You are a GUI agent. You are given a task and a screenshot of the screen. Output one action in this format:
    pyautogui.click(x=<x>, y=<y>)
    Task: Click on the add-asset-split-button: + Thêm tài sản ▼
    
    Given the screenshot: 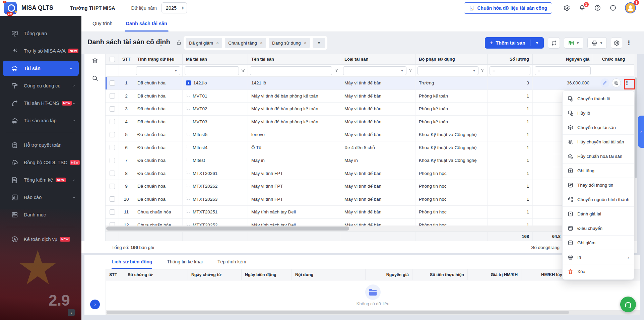 What is the action you would take?
    pyautogui.click(x=514, y=43)
    